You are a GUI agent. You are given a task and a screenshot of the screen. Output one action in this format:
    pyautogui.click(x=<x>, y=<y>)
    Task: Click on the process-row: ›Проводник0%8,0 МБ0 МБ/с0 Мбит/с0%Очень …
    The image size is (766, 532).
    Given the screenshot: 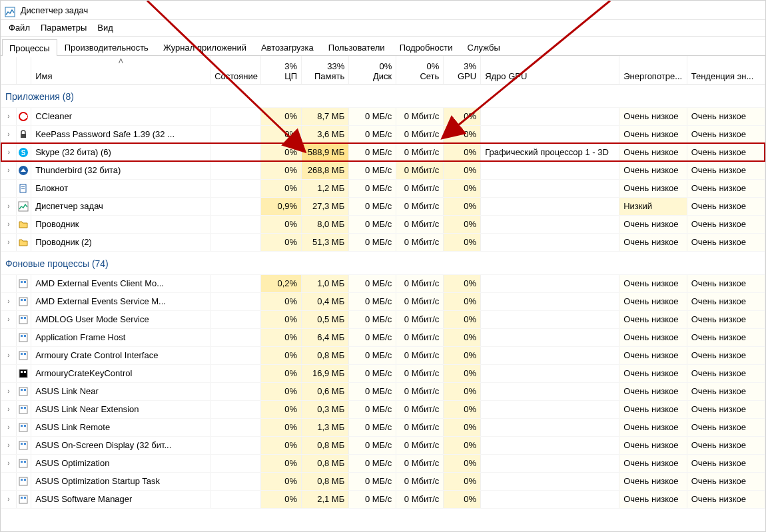 What is the action you would take?
    pyautogui.click(x=383, y=224)
    